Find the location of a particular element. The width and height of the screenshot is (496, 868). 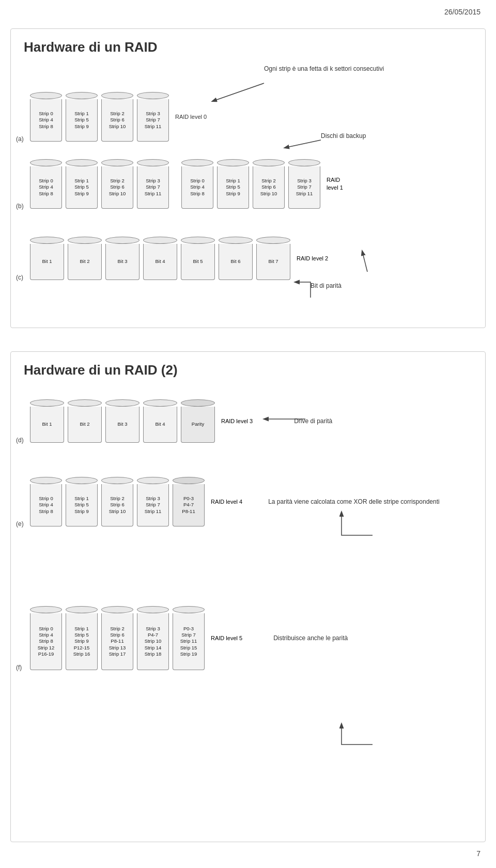

disk-a-0: Strip 0Strip 4Strip 8 is located at coordinates (46, 117).